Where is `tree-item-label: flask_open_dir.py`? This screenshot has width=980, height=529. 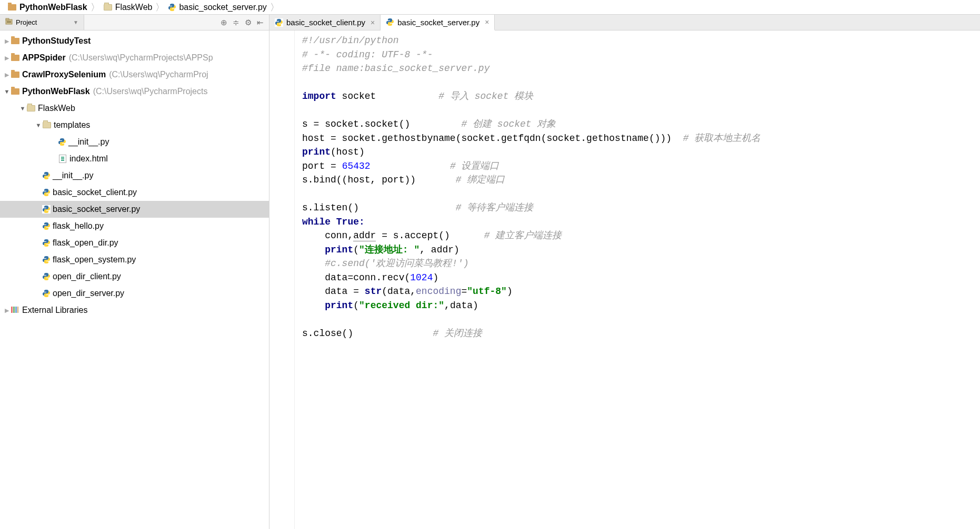 tree-item-label: flask_open_dir.py is located at coordinates (85, 243).